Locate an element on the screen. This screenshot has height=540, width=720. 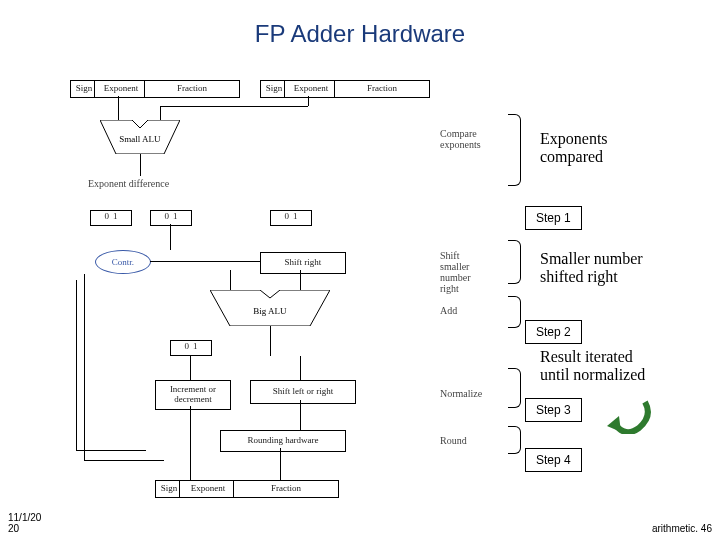
step-4-box: Step 4 is located at coordinates (554, 460).